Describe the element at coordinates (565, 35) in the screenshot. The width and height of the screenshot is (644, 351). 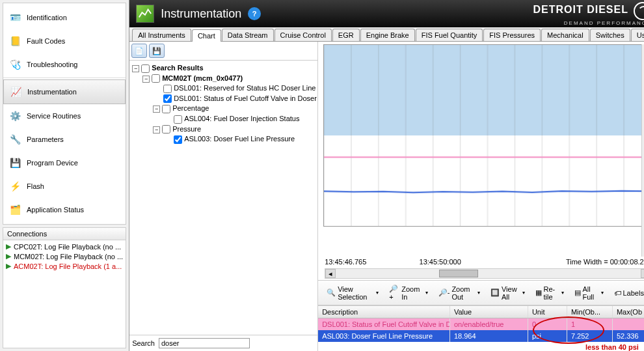
I see `tab-mechanical: Mechanical` at that location.